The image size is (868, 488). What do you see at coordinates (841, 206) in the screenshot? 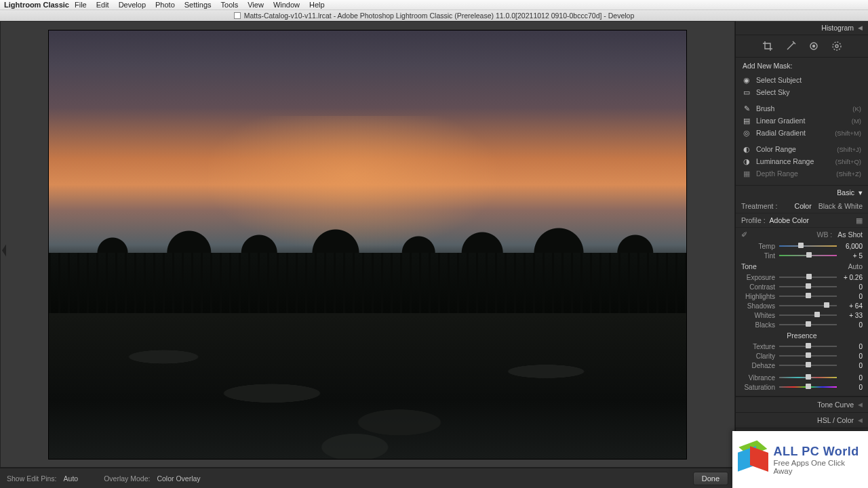
I see `treatment-bw: Black & White` at bounding box center [841, 206].